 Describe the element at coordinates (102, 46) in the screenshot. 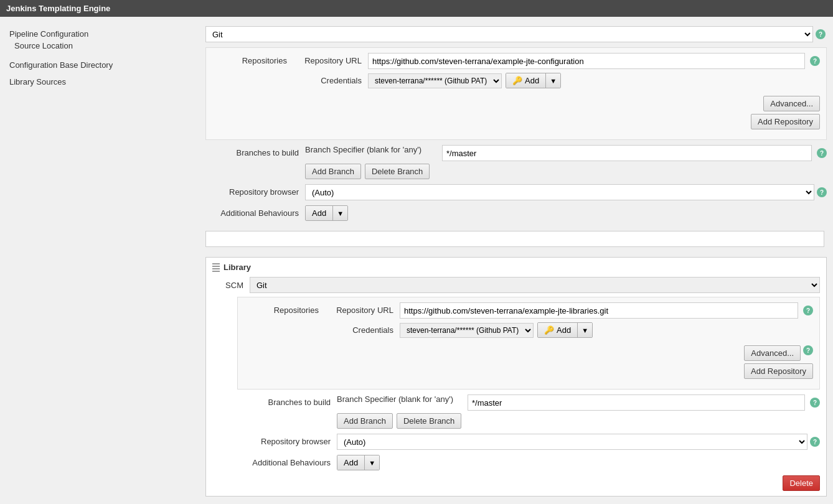

I see `source-location-label: Source Location` at that location.